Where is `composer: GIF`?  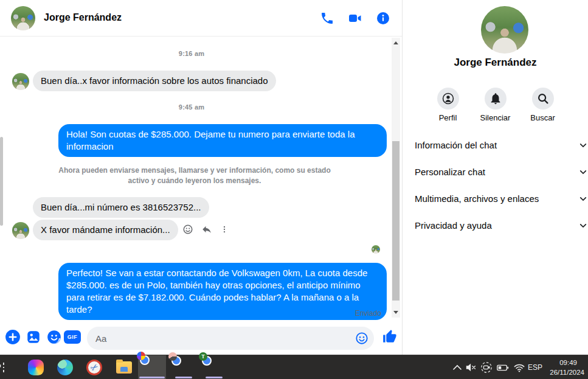
composer: GIF is located at coordinates (201, 338).